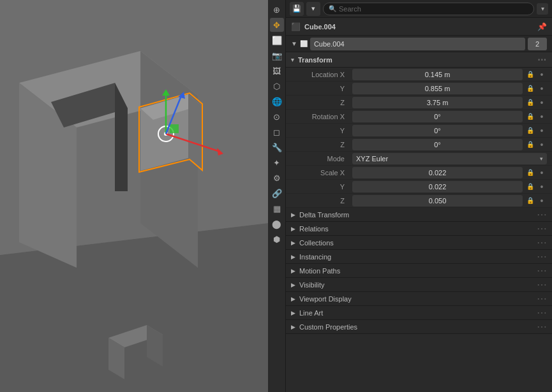 The image size is (552, 392). What do you see at coordinates (542, 228) in the screenshot?
I see `relations-dots: ⋯` at bounding box center [542, 228].